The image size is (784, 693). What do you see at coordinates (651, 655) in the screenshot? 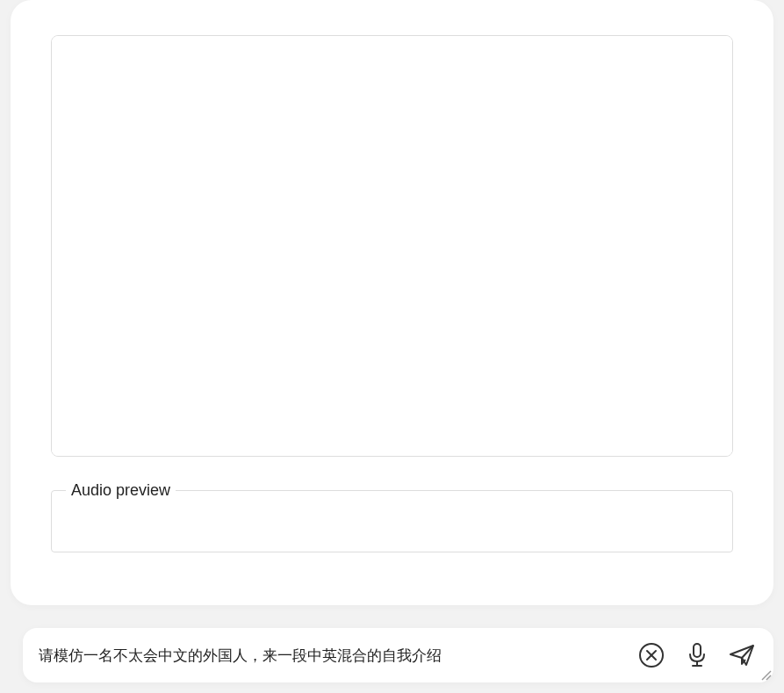
I see `close-button` at bounding box center [651, 655].